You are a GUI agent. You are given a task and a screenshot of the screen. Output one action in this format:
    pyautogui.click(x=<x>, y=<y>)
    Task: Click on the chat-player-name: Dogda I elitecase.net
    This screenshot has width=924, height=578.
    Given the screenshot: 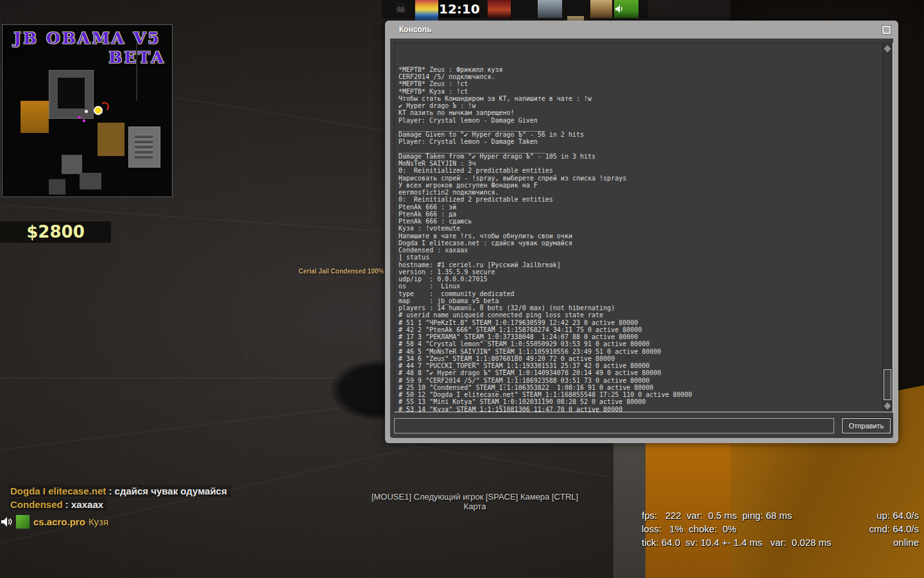 What is the action you would take?
    pyautogui.click(x=58, y=491)
    